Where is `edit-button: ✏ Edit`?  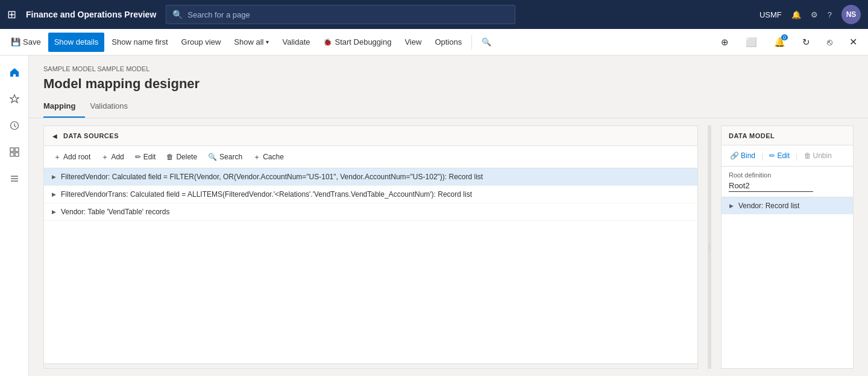 edit-button: ✏ Edit is located at coordinates (146, 157).